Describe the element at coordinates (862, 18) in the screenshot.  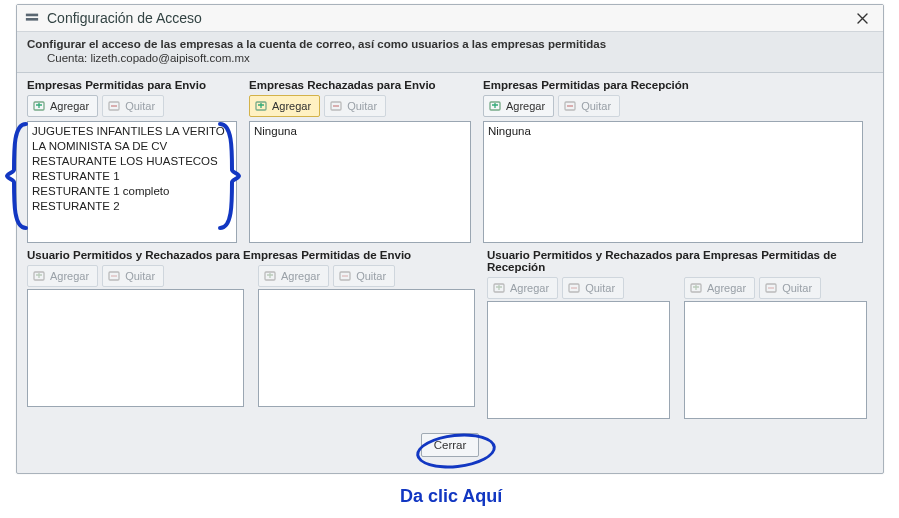
I see `window-close-button` at that location.